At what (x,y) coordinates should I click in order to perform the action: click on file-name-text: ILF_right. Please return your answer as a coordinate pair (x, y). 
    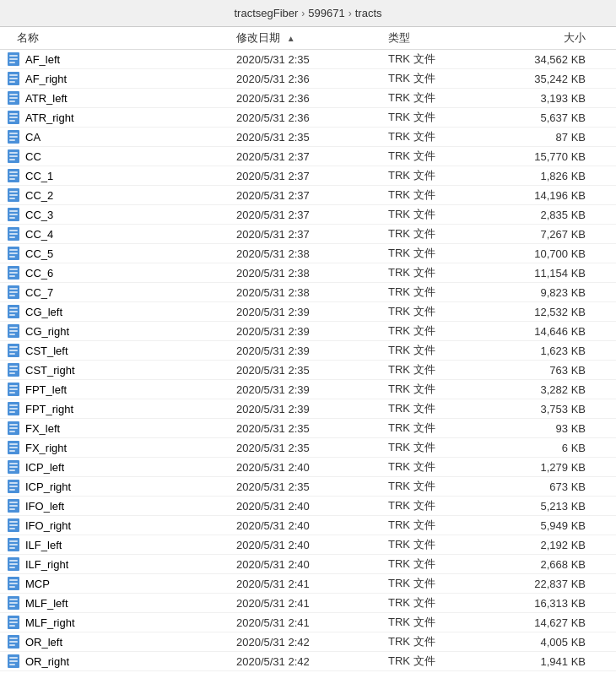
    Looking at the image, I should click on (47, 564).